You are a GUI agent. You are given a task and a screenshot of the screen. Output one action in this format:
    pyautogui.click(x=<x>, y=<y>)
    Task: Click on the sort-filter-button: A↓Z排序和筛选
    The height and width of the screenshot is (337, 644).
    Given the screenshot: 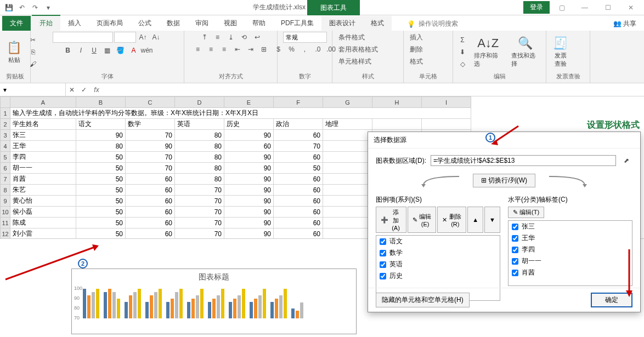 What is the action you would take?
    pyautogui.click(x=488, y=52)
    